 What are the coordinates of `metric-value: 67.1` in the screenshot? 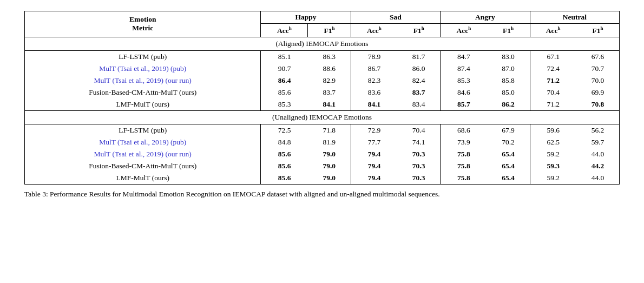 It's located at (553, 56).